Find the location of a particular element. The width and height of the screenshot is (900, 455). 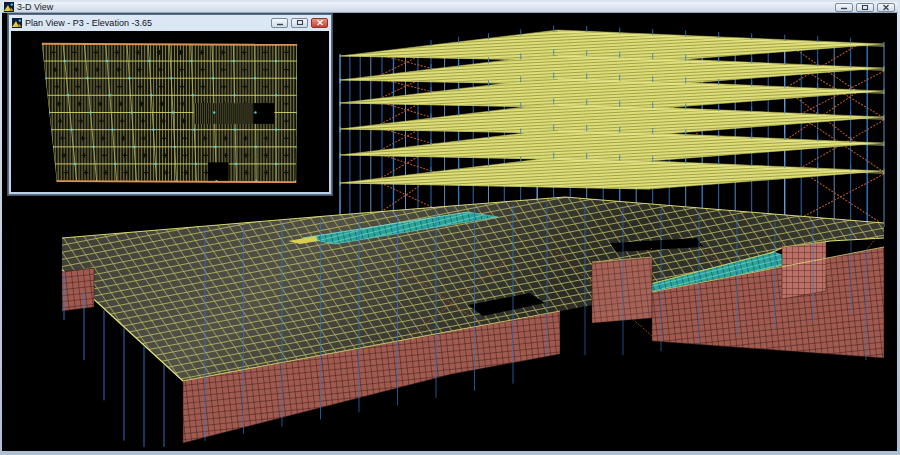

close-button is located at coordinates (886, 8).